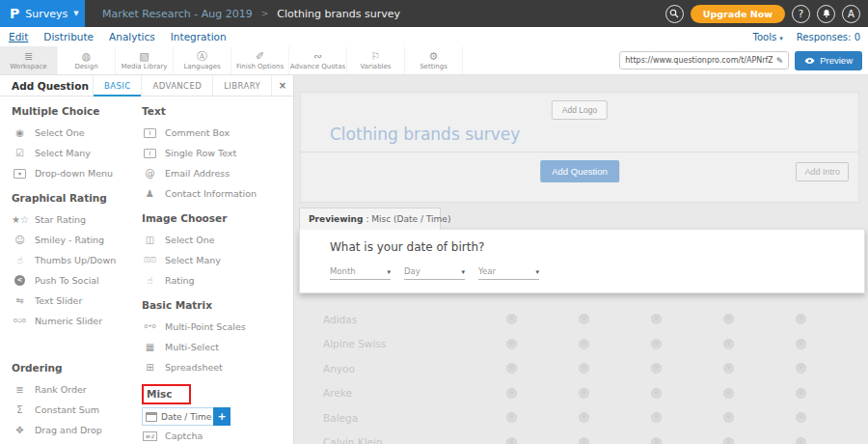  What do you see at coordinates (434, 273) in the screenshot?
I see `date-select-day: Day▾` at bounding box center [434, 273].